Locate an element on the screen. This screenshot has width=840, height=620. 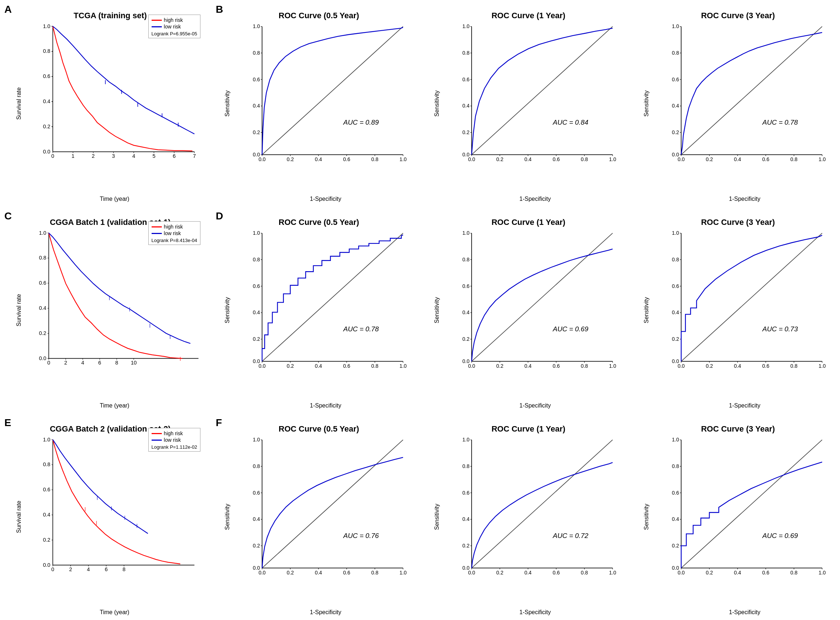
auc-D1: AUC = 0.69 is located at coordinates (571, 329).